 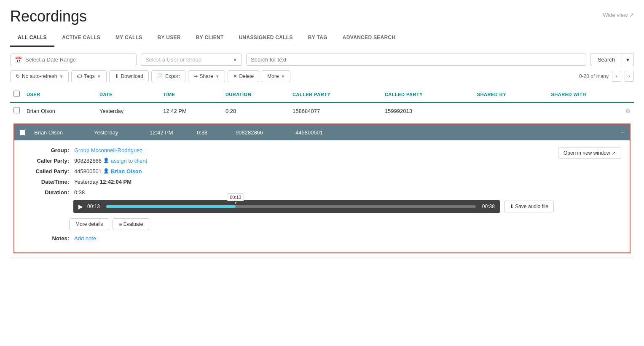 I want to click on table-row: Brian Olson Yesterday 12:42 PM 0:28 1586…, so click(x=322, y=111).